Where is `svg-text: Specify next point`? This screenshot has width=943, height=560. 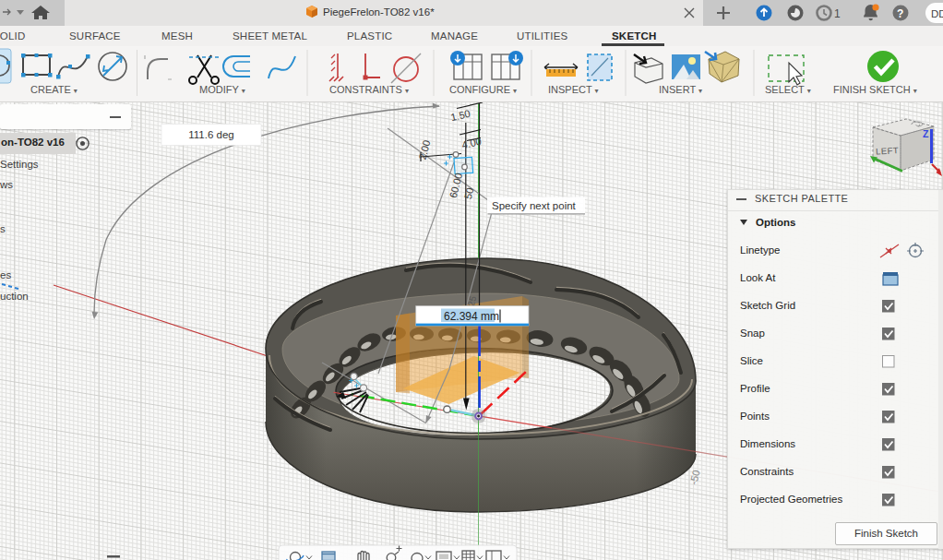 svg-text: Specify next point is located at coordinates (534, 206).